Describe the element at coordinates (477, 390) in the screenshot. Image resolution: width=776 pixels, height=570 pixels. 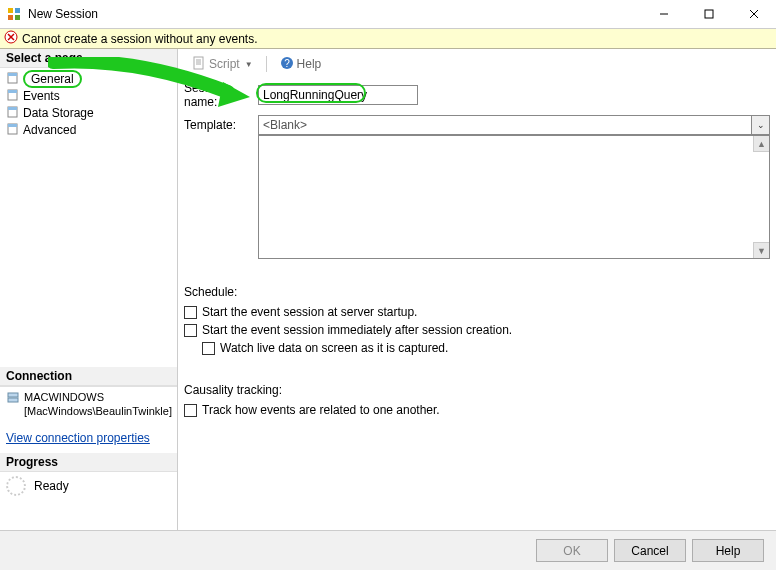
I see `causality-label: Causality tracking:` at that location.